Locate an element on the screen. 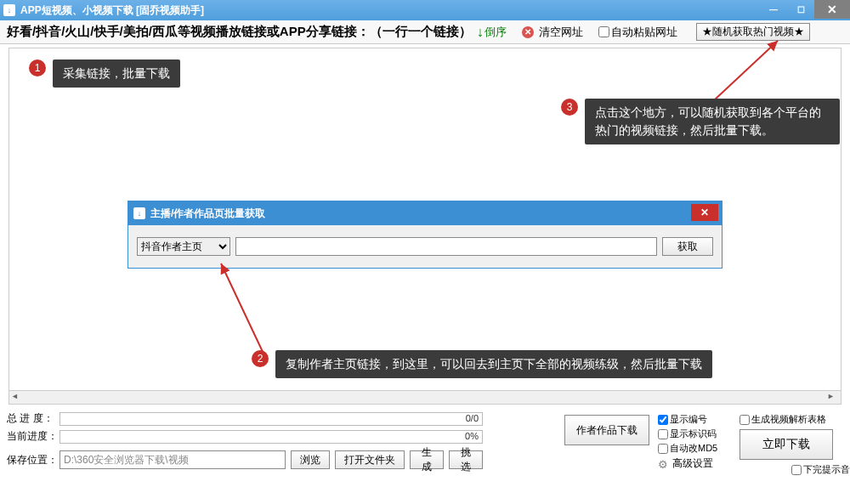 The width and height of the screenshot is (850, 504). callout-2-text: 复制作者主页链接，到这里，可以回去到主页下全部的视频练级，然后批量下载 is located at coordinates (494, 364).